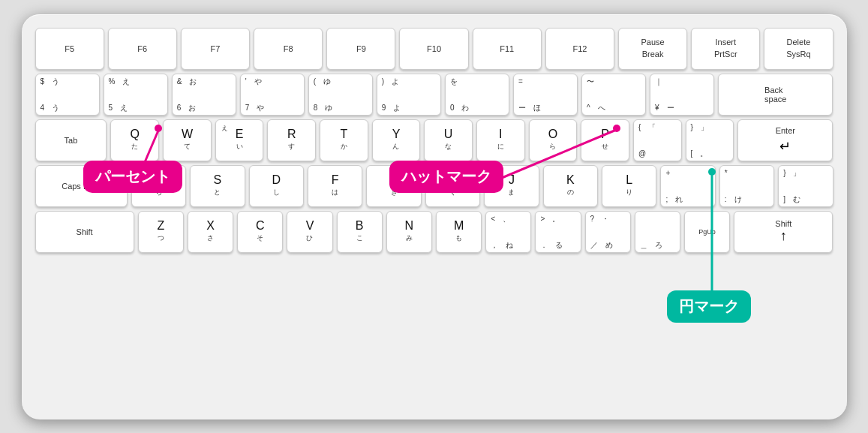 The image size is (868, 433). I want to click on annotation-yen: 円マーク, so click(709, 306).